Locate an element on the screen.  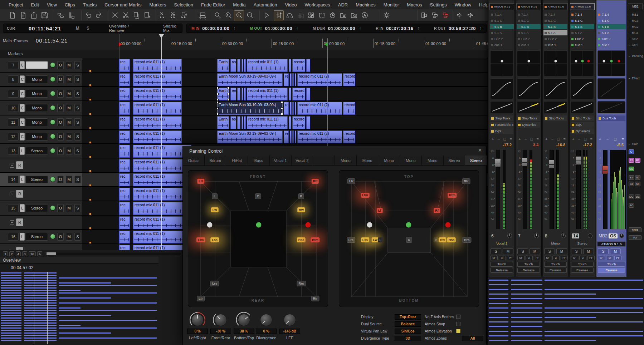
effect-curve-box is located at coordinates (611, 89).